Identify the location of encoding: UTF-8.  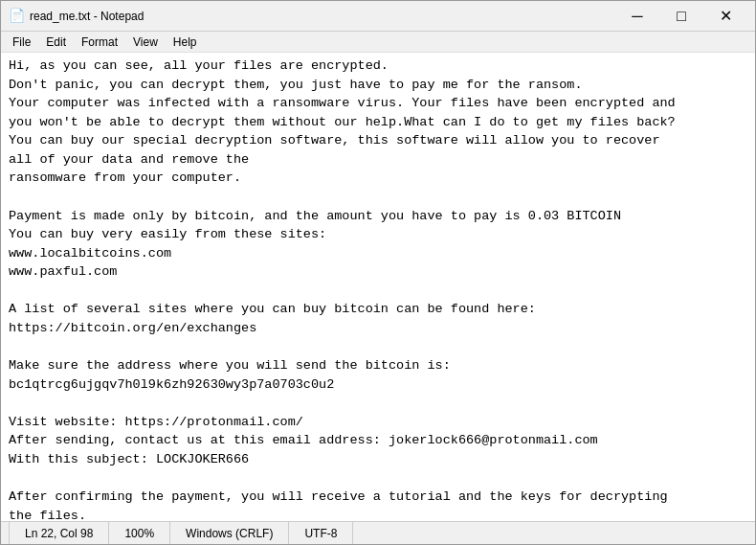
(322, 533).